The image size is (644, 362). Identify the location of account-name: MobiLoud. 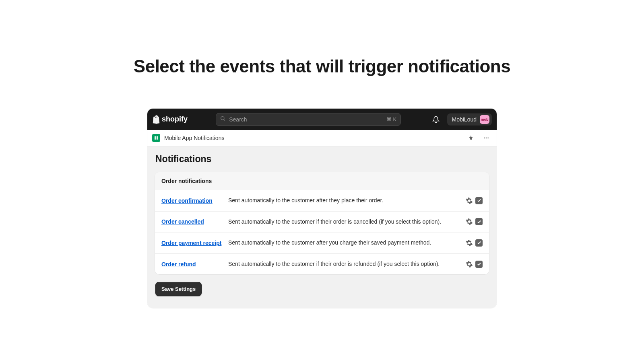
(464, 119).